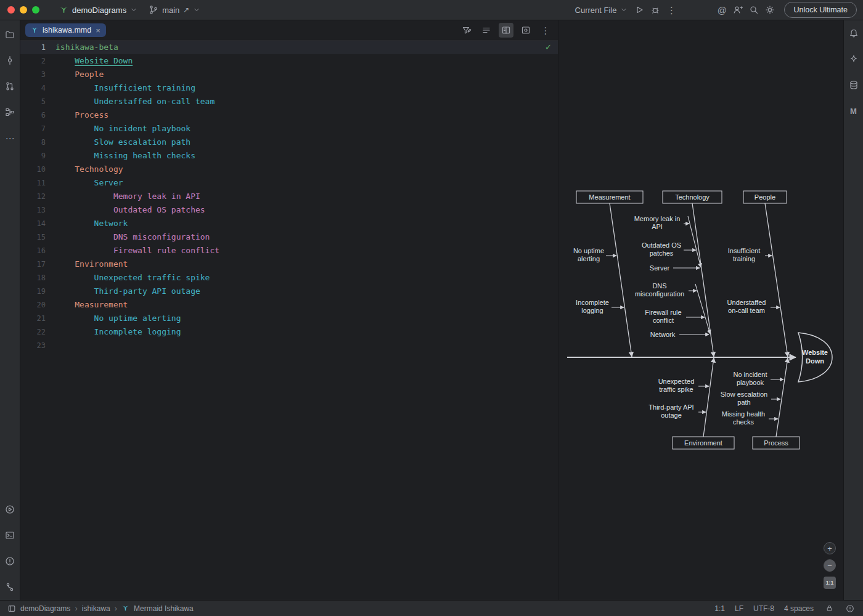 This screenshot has width=863, height=616. I want to click on git-tool-button, so click(10, 587).